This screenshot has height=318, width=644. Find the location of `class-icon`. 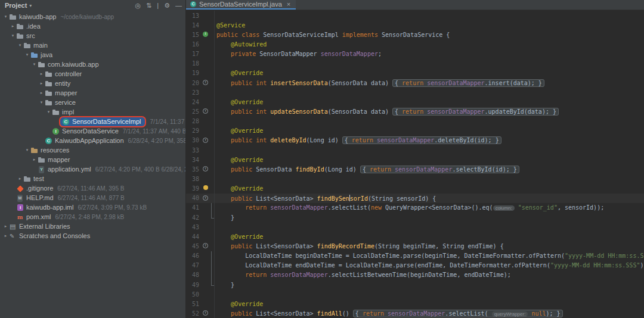

class-icon is located at coordinates (66, 121).